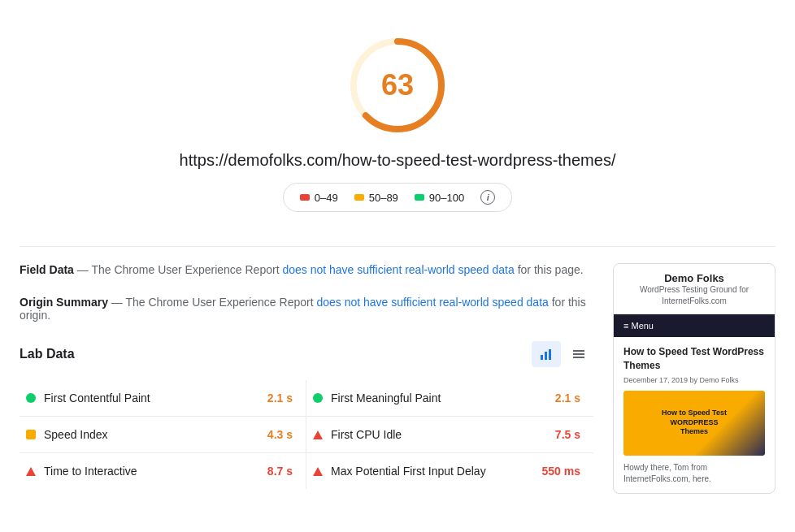  I want to click on indicator-tti, so click(31, 471).